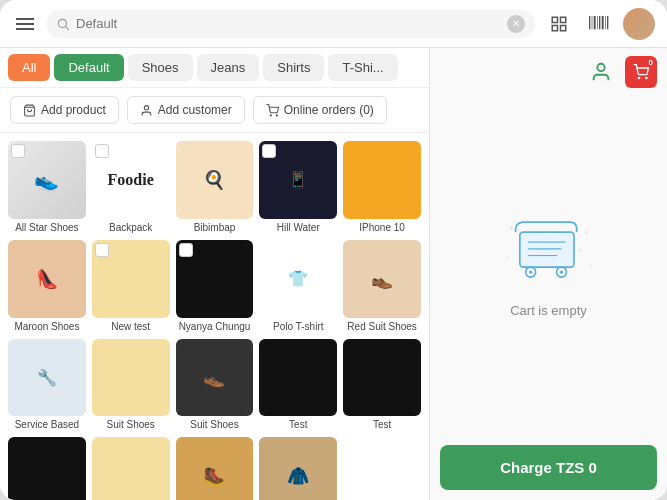 The width and height of the screenshot is (667, 500). Describe the element at coordinates (215, 386) in the screenshot. I see `product-item: 👞Suit Shoes` at that location.